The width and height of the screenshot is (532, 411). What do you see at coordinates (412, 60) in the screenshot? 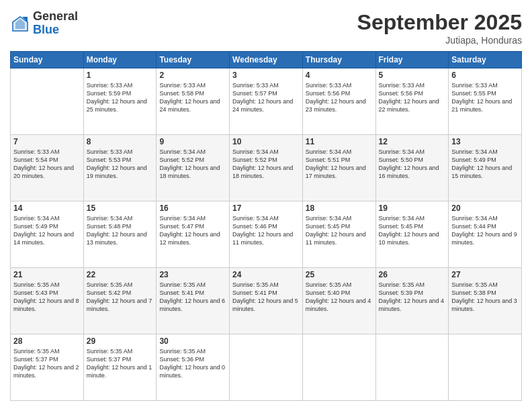
I see `col-friday: Friday` at bounding box center [412, 60].